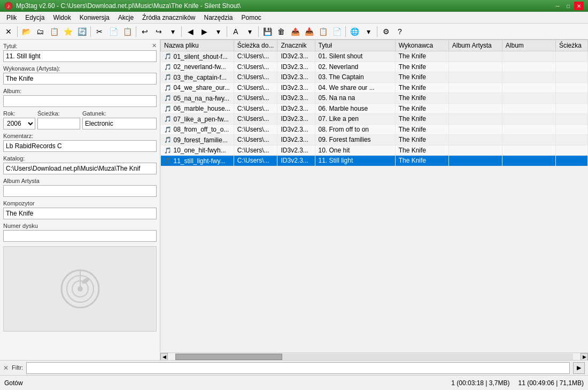  What do you see at coordinates (218, 18) in the screenshot?
I see `menubar-item-narzędzia: Narzędzia` at bounding box center [218, 18].